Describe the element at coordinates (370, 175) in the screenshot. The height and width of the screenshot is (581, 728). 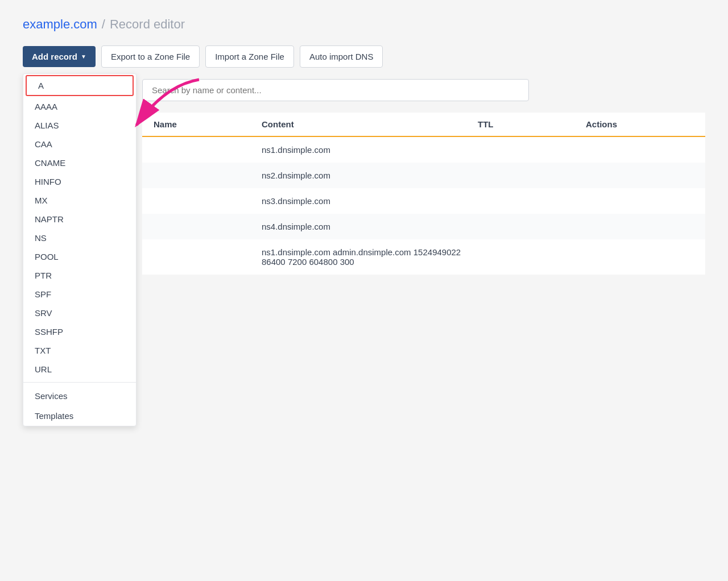
I see `row2-content: ns2.dnsimple.com` at that location.